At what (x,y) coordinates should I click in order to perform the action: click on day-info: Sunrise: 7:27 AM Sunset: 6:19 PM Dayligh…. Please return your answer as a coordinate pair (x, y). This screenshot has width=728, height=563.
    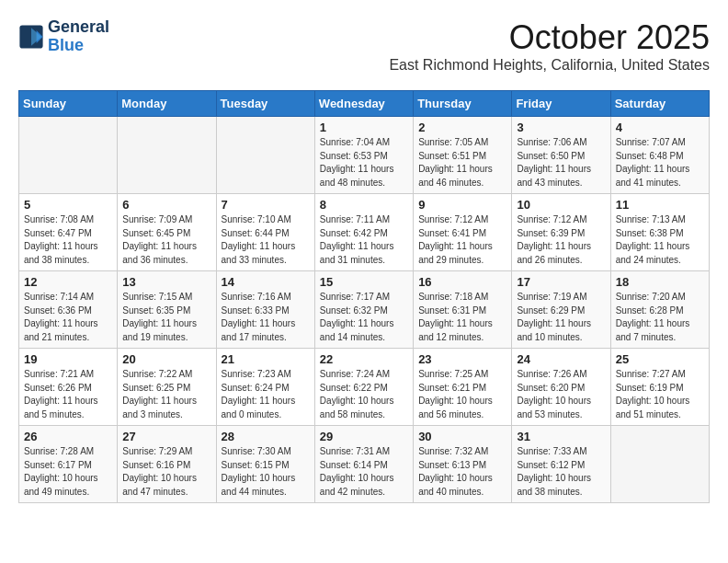
    Looking at the image, I should click on (660, 395).